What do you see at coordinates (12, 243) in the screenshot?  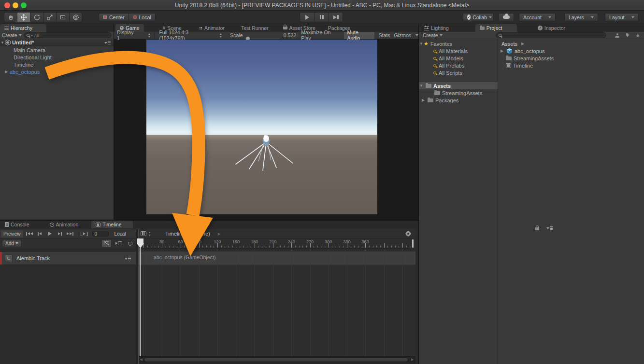 I see `add-track-button: Add` at bounding box center [12, 243].